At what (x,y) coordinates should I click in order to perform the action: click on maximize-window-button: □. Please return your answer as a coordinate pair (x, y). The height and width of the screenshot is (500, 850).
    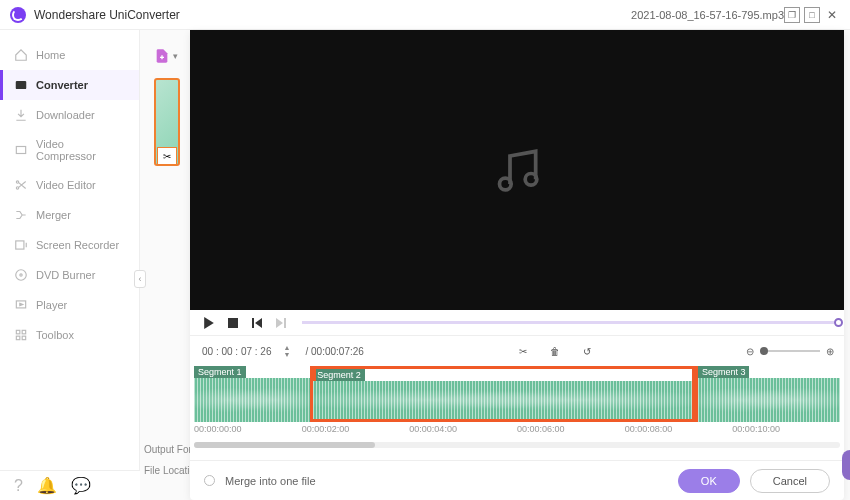
    Looking at the image, I should click on (812, 15).